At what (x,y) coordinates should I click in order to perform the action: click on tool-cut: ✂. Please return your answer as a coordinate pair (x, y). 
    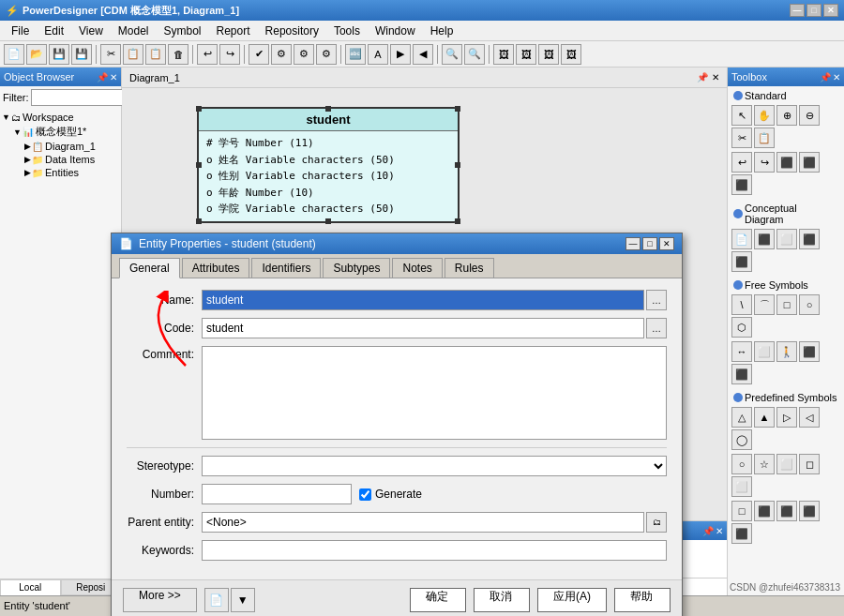
    Looking at the image, I should click on (742, 138).